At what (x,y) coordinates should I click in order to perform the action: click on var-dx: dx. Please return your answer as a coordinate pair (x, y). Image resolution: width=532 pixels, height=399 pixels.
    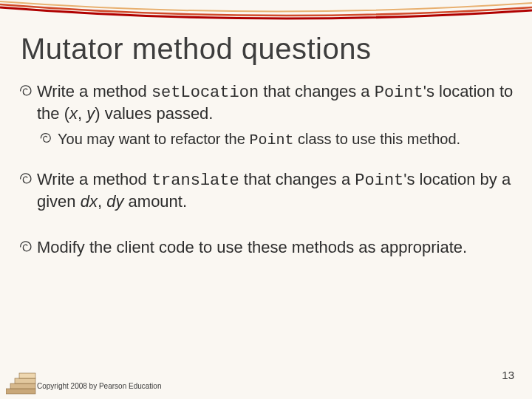
    Looking at the image, I should click on (89, 201).